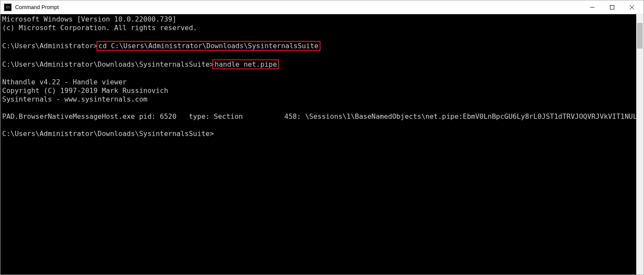 The image size is (644, 275). Describe the element at coordinates (50, 46) in the screenshot. I see `prompt-path: C:\Users\Administrator>` at that location.